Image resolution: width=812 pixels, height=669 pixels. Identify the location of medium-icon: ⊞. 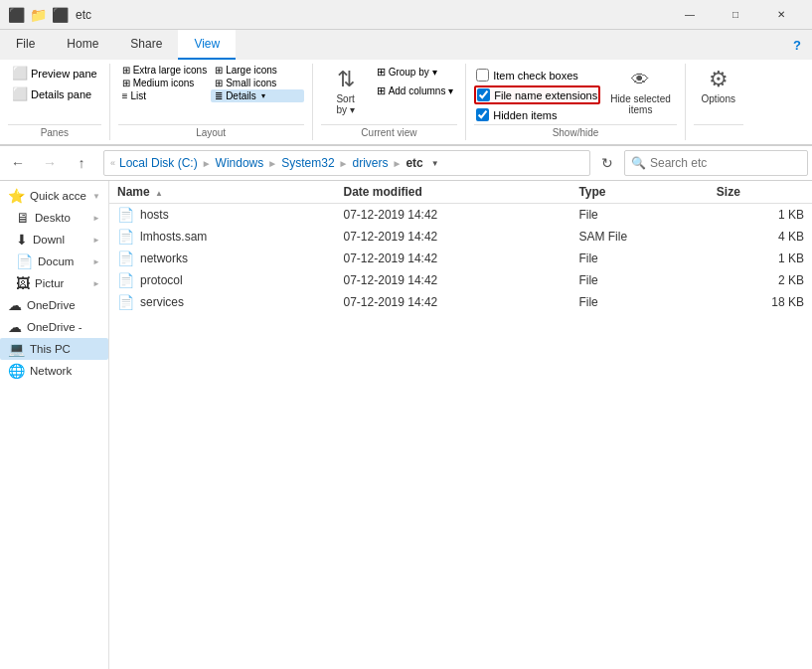
(126, 84).